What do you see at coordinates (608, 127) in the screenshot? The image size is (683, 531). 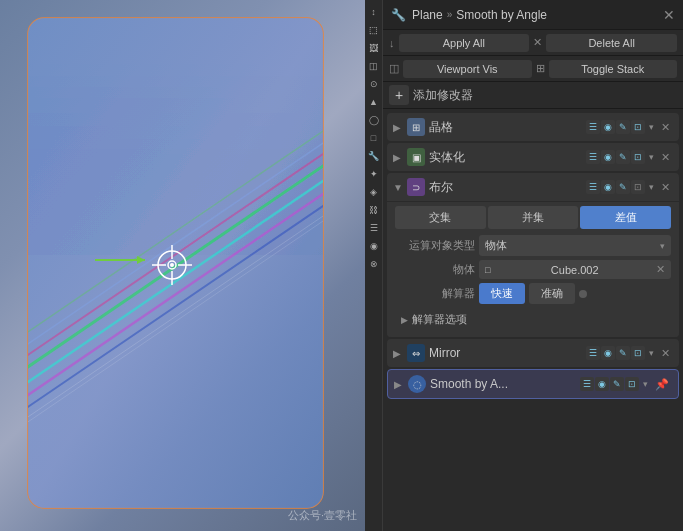 I see `lattice-render-vis: ◉` at bounding box center [608, 127].